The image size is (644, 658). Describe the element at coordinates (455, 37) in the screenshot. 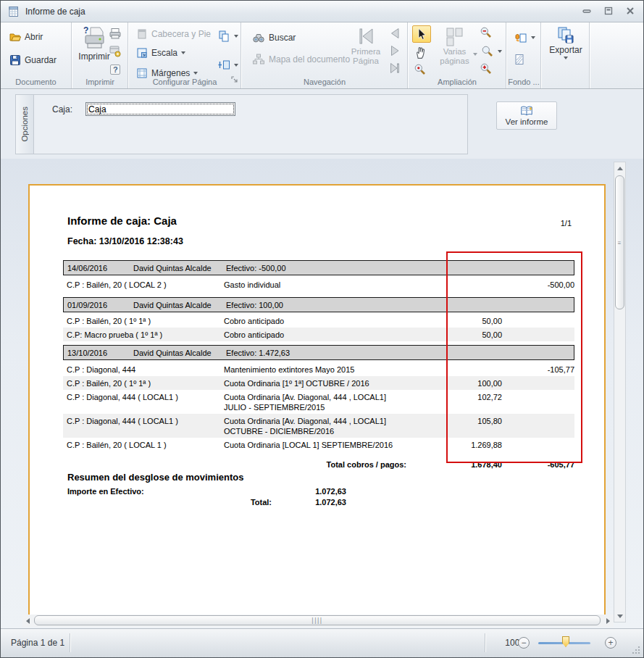

I see `multiple-pages-icon` at that location.